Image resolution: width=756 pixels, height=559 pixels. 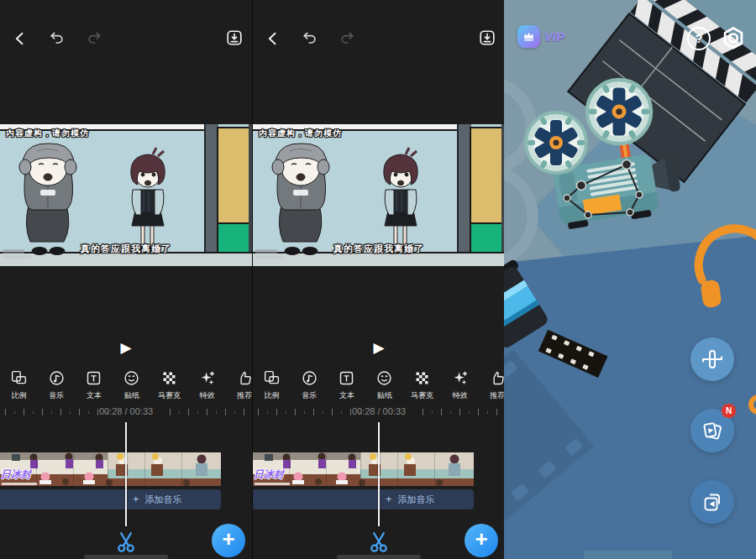 What do you see at coordinates (712, 359) in the screenshot?
I see `slim-adjust-icon` at bounding box center [712, 359].